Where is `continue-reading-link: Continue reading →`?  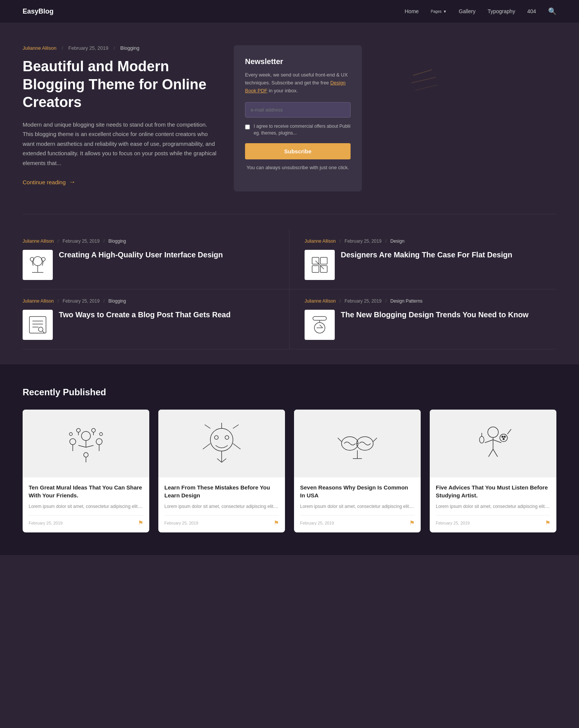
continue-reading-link: Continue reading → is located at coordinates (121, 182).